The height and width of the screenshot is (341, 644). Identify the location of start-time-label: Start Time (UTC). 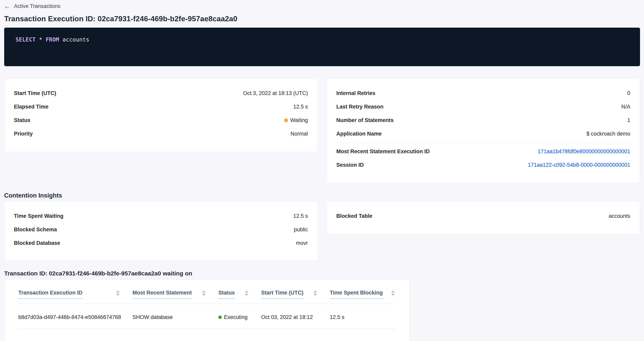
(35, 93).